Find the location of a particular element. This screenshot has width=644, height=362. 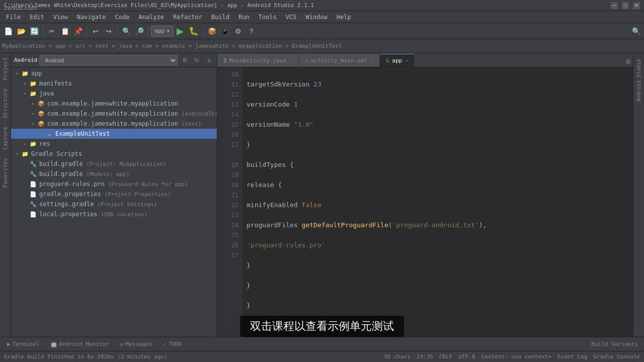

menu-file: File is located at coordinates (13, 17).